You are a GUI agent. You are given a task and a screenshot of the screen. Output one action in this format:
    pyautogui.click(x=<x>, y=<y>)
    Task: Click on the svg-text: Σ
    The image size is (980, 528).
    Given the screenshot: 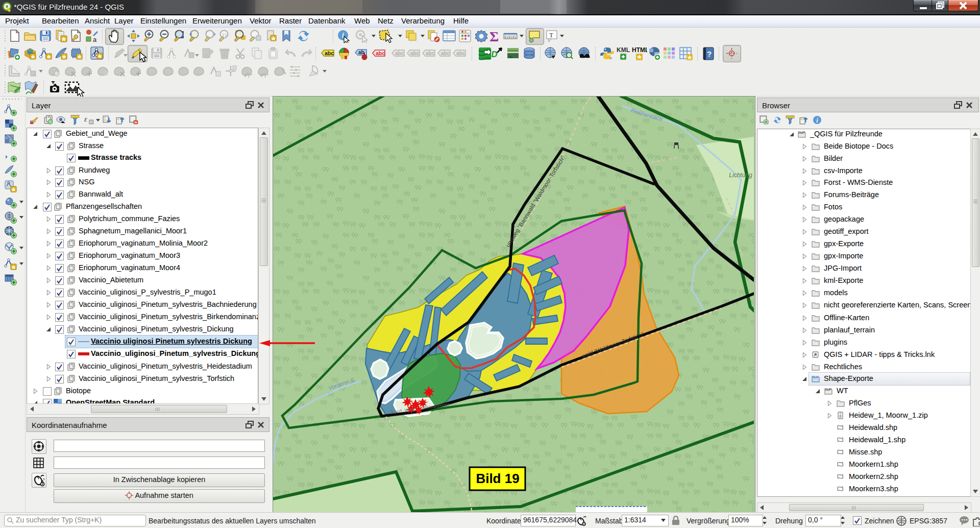 What is the action you would take?
    pyautogui.click(x=494, y=36)
    